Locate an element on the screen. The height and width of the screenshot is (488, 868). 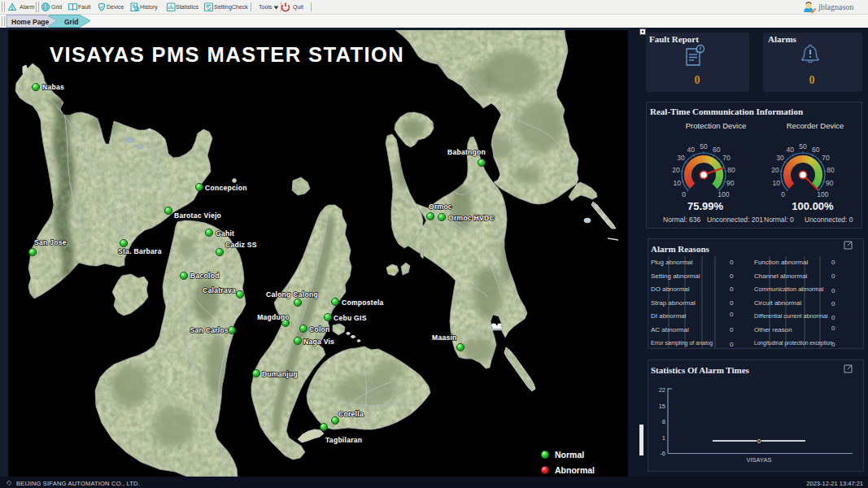
svg-text: Circuit abnormal is located at coordinates (778, 303).